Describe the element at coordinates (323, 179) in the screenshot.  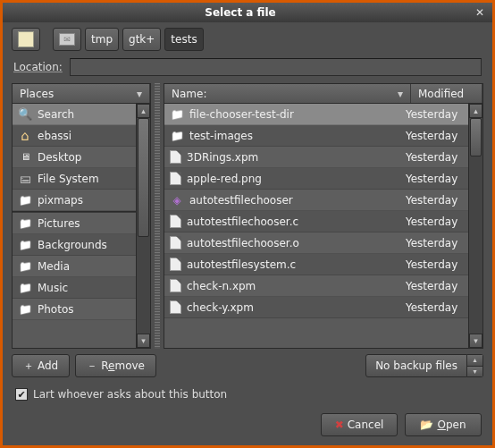
I see `file-row: apple-red.pngYesterday` at that location.